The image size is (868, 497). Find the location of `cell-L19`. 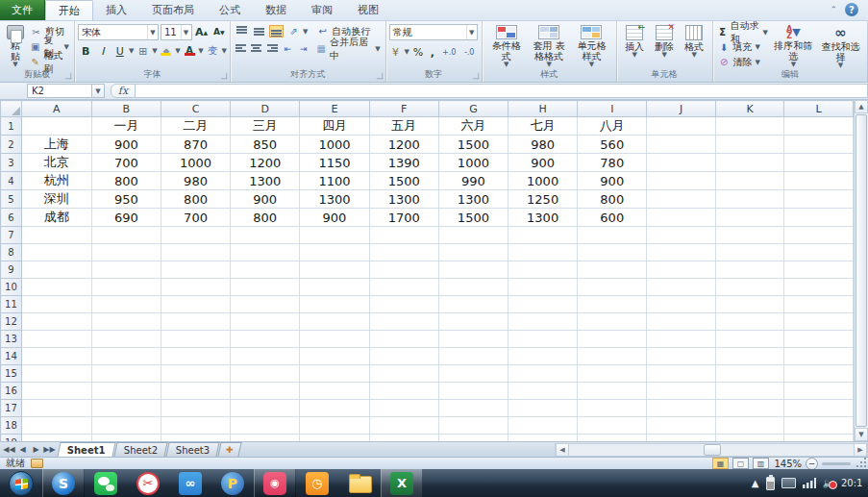

cell-L19 is located at coordinates (819, 438).